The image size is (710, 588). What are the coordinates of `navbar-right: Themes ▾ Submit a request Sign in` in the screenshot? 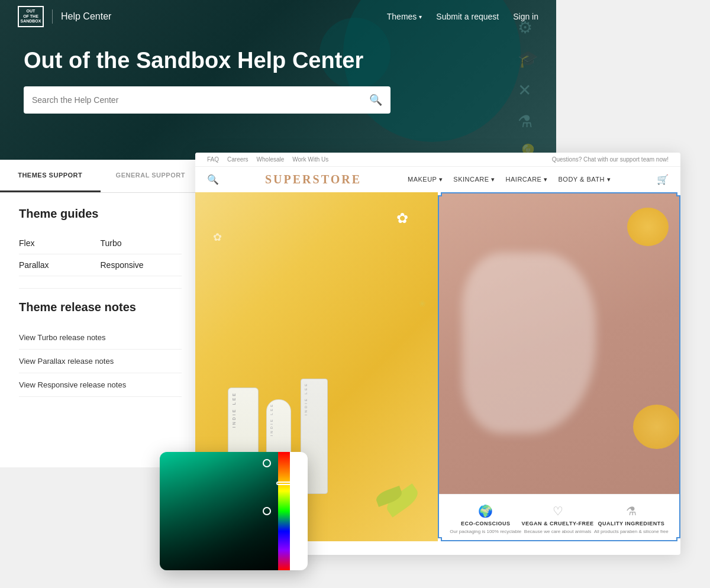 It's located at (463, 17).